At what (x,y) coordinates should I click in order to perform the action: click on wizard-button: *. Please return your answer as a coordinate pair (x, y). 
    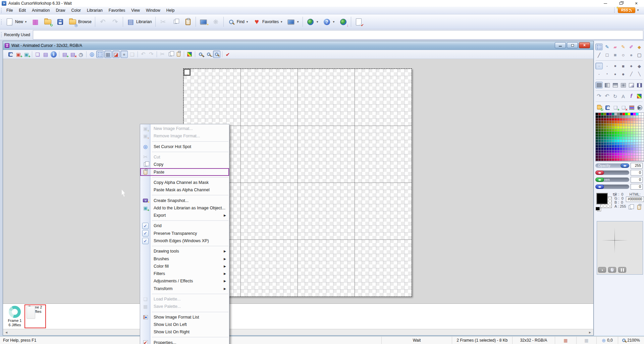
    Looking at the image, I should click on (203, 22).